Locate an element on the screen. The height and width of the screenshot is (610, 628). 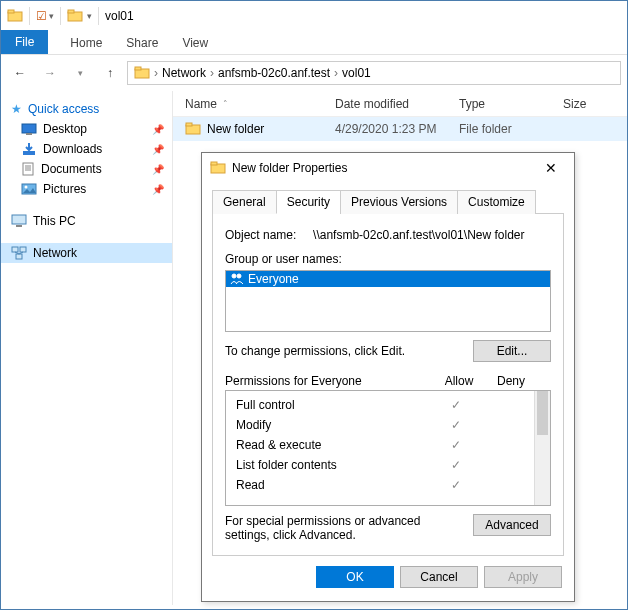
object-name-value: \\anfsmb-02c0.anf.test\vol01\New folder is located at coordinates (418, 235).